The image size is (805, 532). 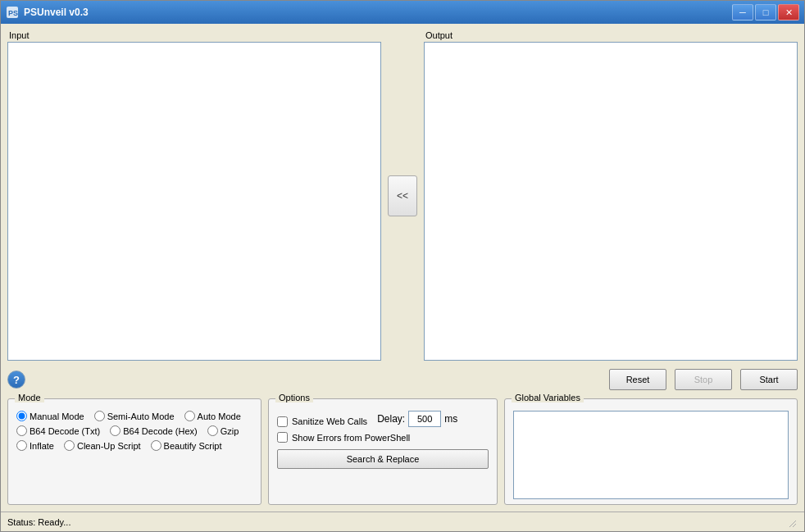 What do you see at coordinates (451, 419) in the screenshot?
I see `ms-label: ms` at bounding box center [451, 419].